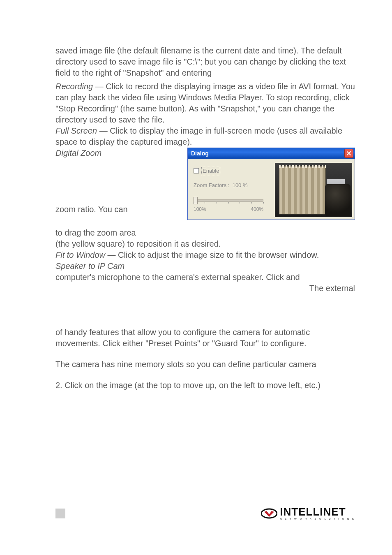  I want to click on enable-label: Enable, so click(211, 171).